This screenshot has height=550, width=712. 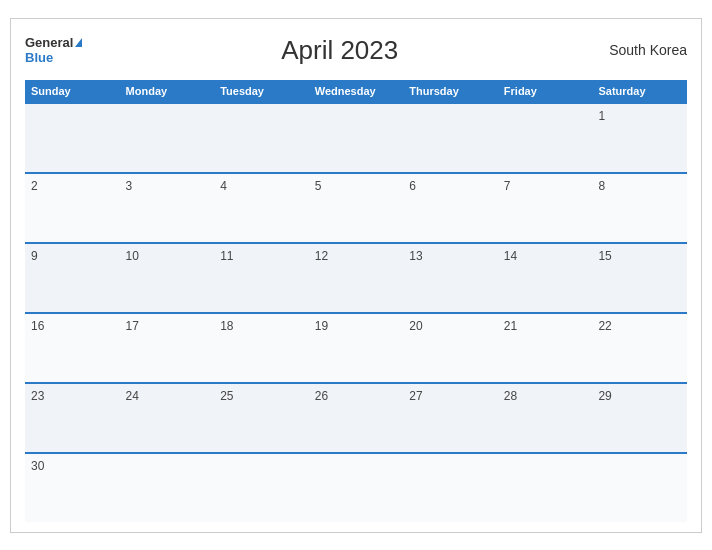 What do you see at coordinates (168, 348) in the screenshot?
I see `day-cell-3-1: 17` at bounding box center [168, 348].